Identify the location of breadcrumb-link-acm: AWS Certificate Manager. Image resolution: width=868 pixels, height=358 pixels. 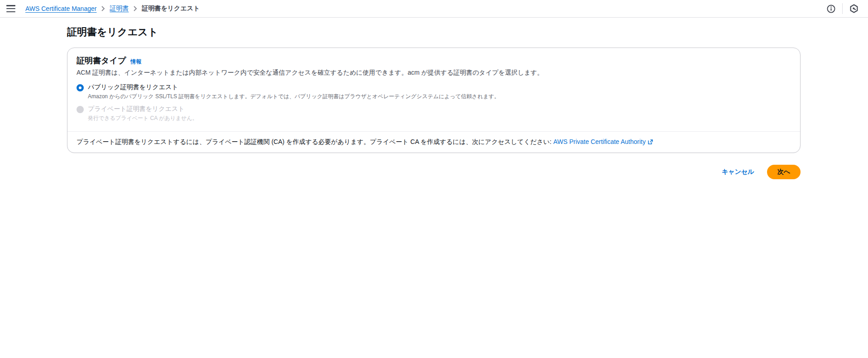
(61, 9).